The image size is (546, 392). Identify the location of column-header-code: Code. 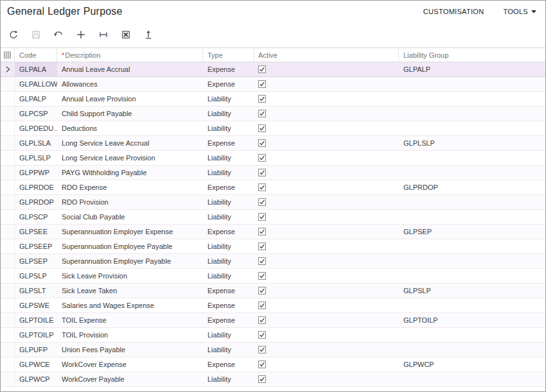
(36, 55).